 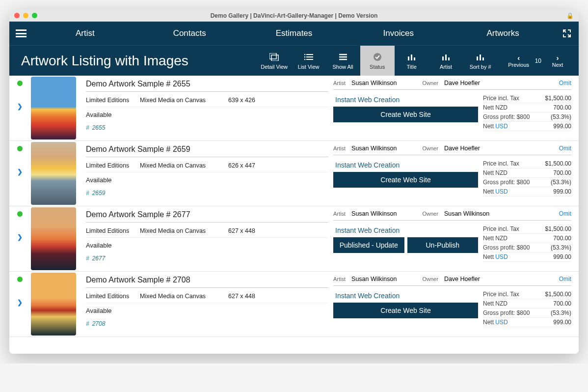 What do you see at coordinates (558, 61) in the screenshot?
I see `next-button: › Next` at bounding box center [558, 61].